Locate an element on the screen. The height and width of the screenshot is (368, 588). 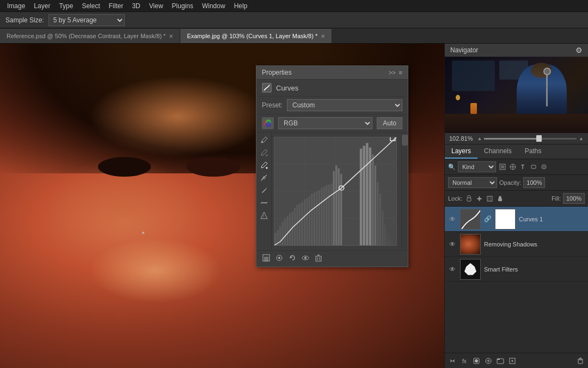
lock-icons is located at coordinates (485, 198).